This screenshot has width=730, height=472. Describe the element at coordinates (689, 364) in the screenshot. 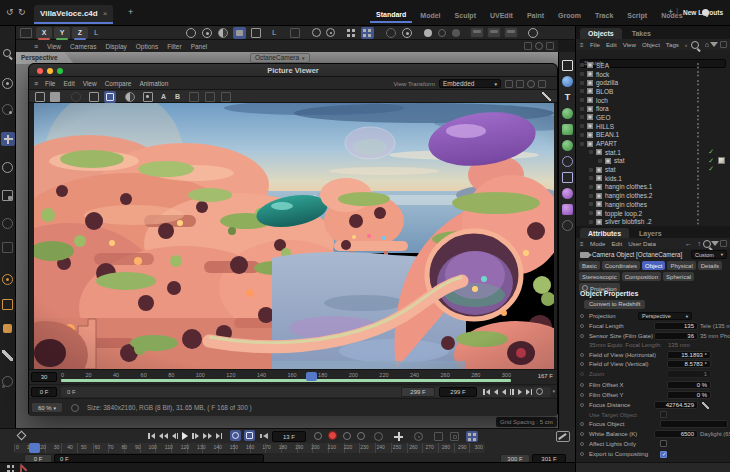

I see `fov-vertical-field: 8.5783 °` at that location.